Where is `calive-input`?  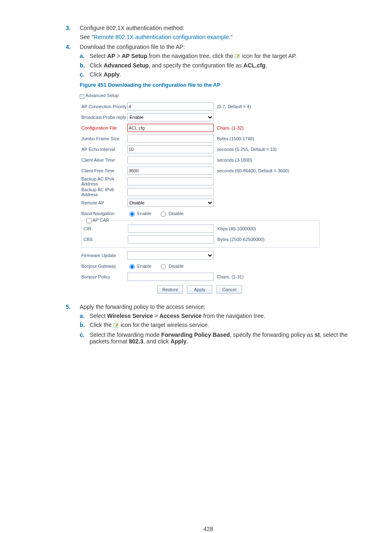
calive-input is located at coordinates (171, 160).